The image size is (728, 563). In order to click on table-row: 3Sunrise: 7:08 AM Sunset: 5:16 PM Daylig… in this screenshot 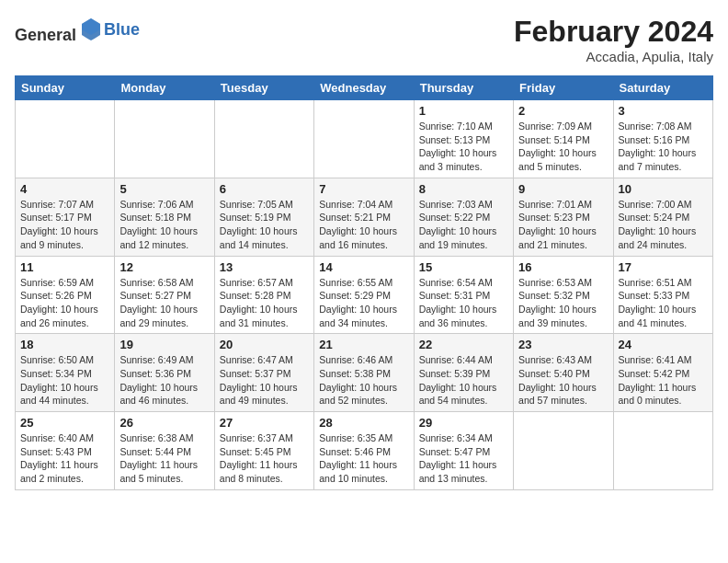, I will do `click(663, 140)`.